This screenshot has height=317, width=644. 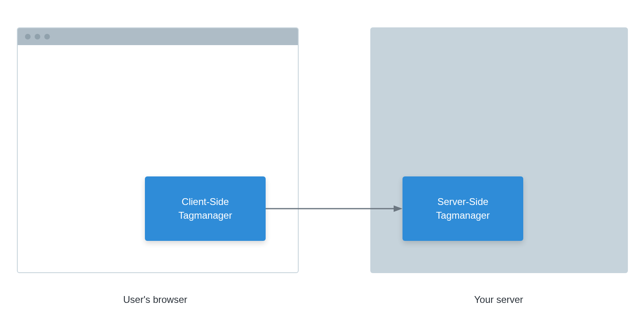 What do you see at coordinates (334, 209) in the screenshot?
I see `arrow-icon` at bounding box center [334, 209].